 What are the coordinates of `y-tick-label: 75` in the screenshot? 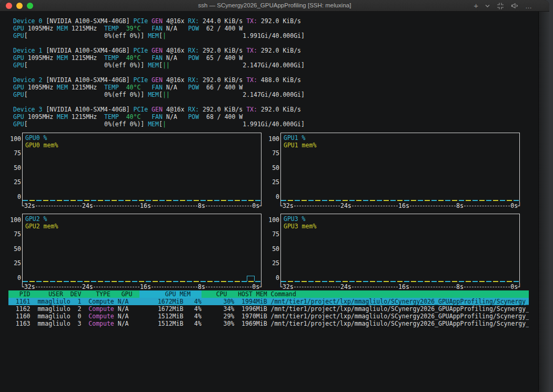 It's located at (14, 154).